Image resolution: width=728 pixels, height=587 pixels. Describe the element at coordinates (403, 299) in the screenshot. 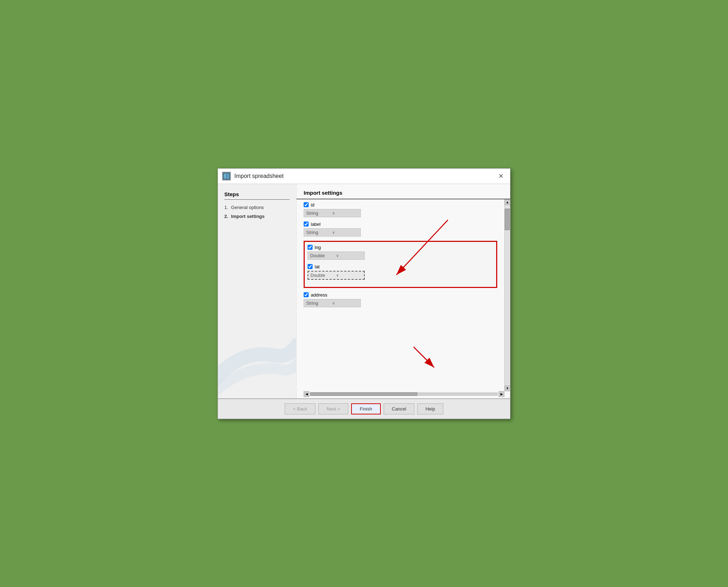

I see `settings-wrapper: id String ∨ label` at that location.